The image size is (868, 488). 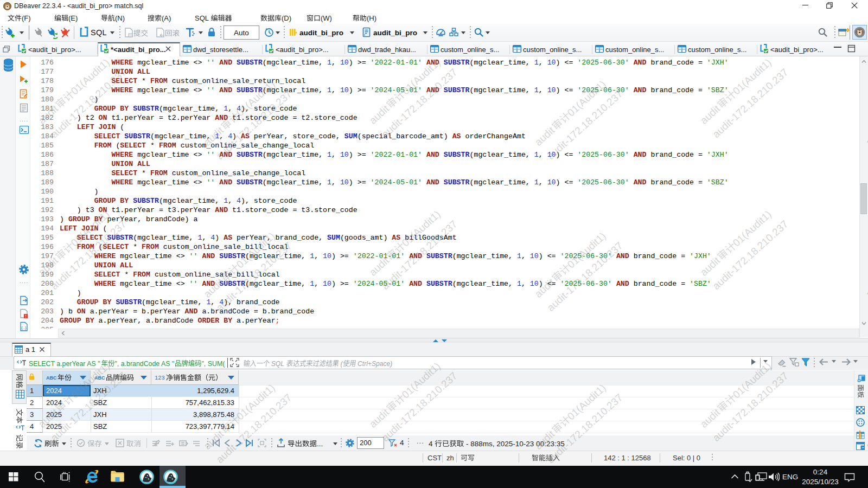 I want to click on svg-text: (D), so click(x=286, y=18).